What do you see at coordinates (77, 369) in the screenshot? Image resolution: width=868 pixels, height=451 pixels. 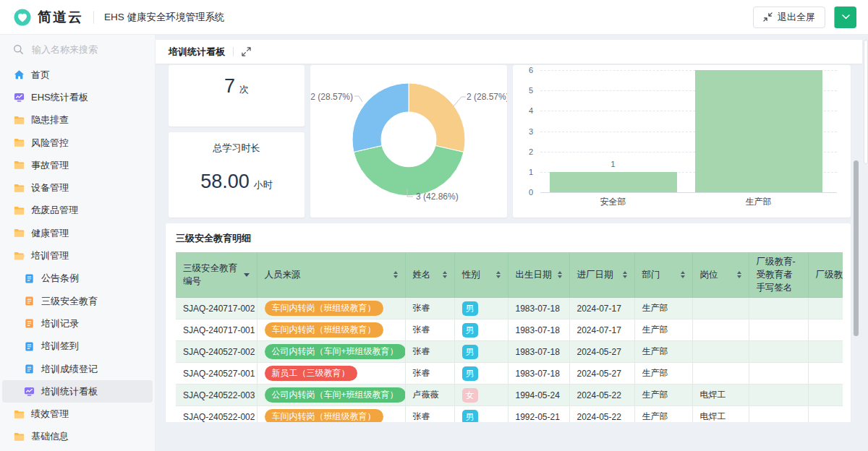 I see `sidebar-item-training-score-register: 培训成绩登记` at bounding box center [77, 369].